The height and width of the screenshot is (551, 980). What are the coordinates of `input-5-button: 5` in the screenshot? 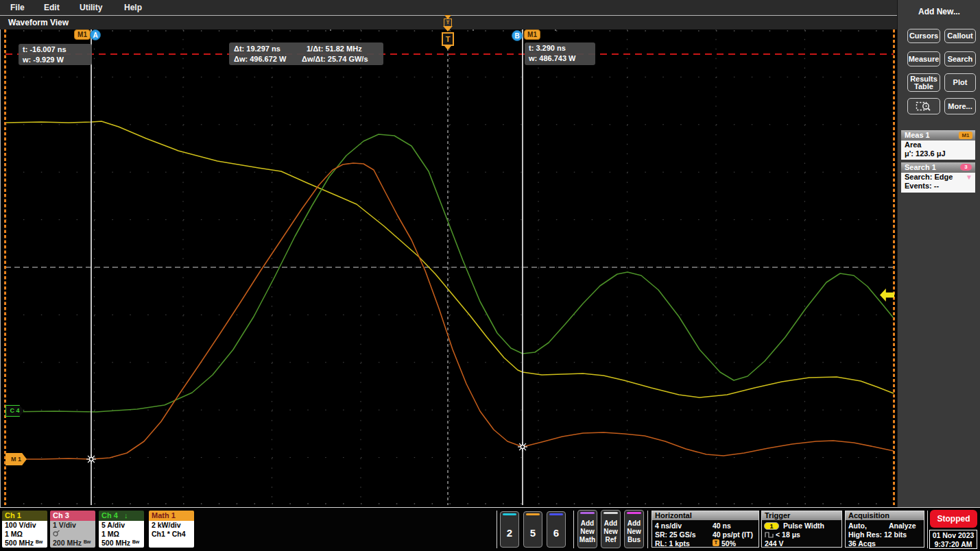 It's located at (533, 529).